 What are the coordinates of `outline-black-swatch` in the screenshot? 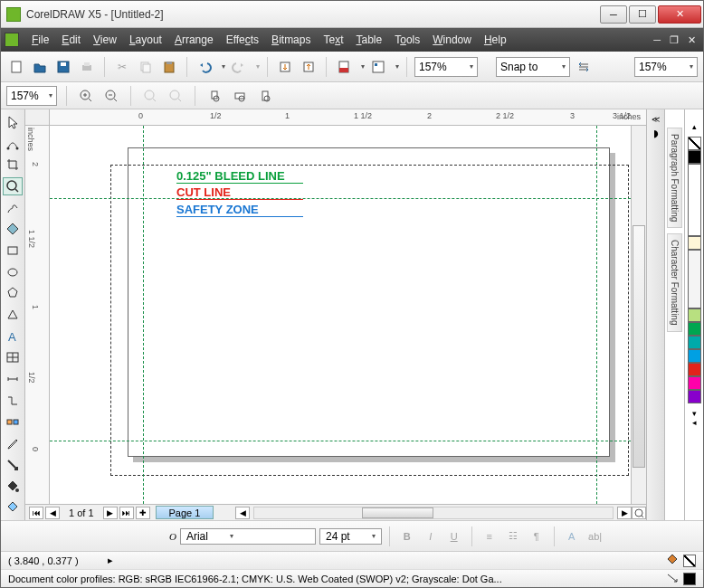 It's located at (690, 579).